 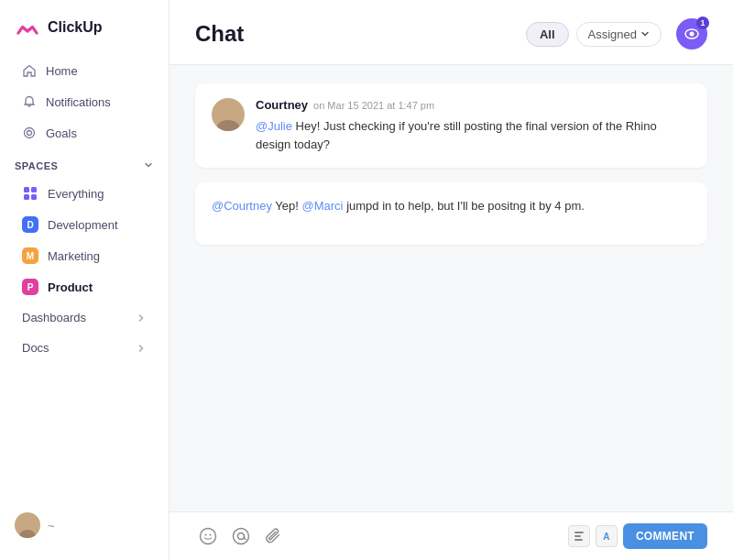 What do you see at coordinates (288, 205) in the screenshot?
I see `reply-plain-1: Yep!` at bounding box center [288, 205].